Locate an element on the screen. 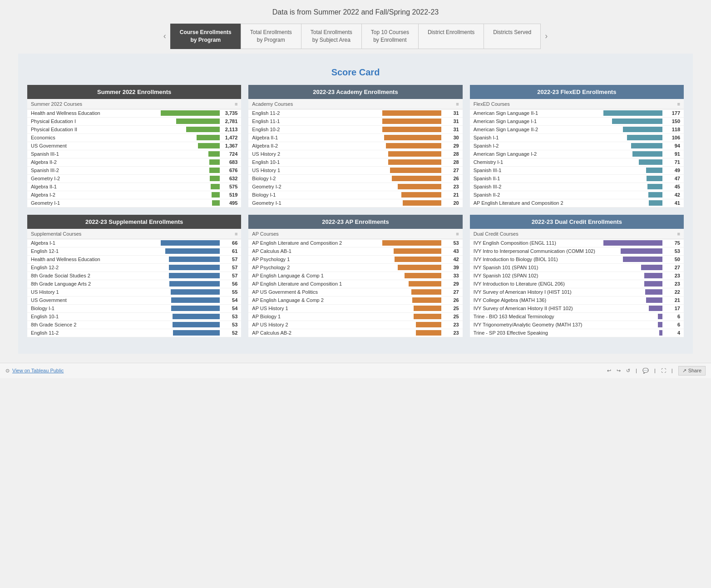 Image resolution: width=711 pixels, height=588 pixels. row-value: 28 is located at coordinates (451, 154).